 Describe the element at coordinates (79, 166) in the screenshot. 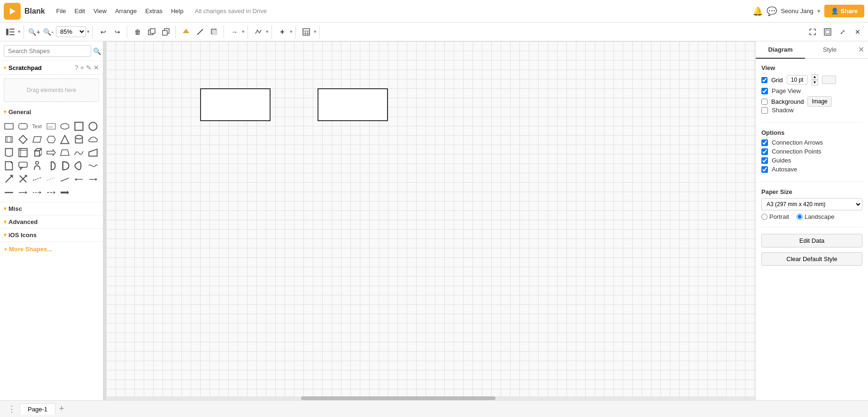

I see `shape-crescent` at that location.